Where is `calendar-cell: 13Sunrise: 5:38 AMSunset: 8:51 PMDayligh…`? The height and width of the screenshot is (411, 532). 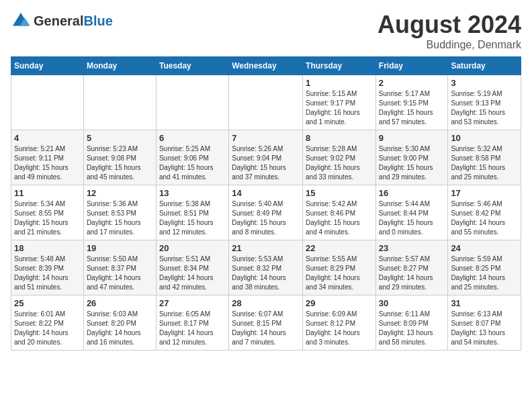
calendar-cell: 13Sunrise: 5:38 AMSunset: 8:51 PMDayligh… is located at coordinates (192, 213).